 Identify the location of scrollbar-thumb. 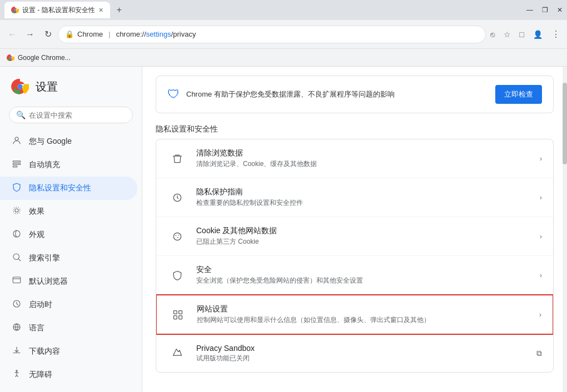
(565, 123).